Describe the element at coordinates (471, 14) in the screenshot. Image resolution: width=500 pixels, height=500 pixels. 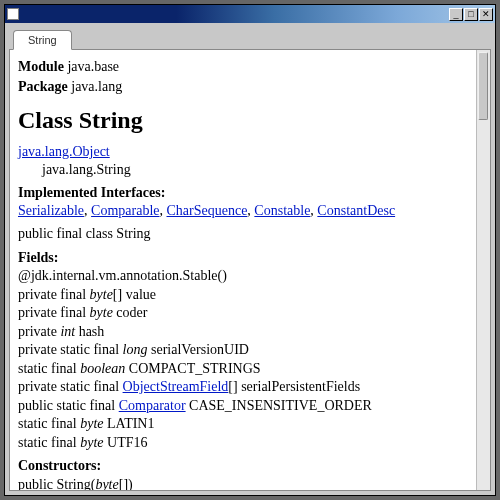
I see `maximize-button: □` at that location.